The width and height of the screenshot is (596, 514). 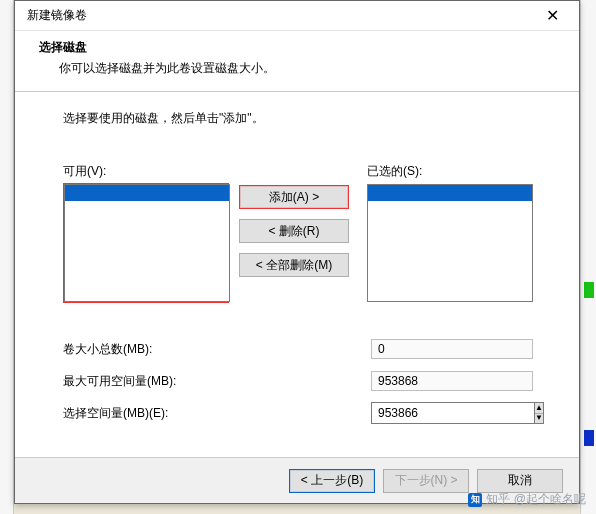 What do you see at coordinates (552, 16) in the screenshot?
I see `close-icon: ✕` at bounding box center [552, 16].